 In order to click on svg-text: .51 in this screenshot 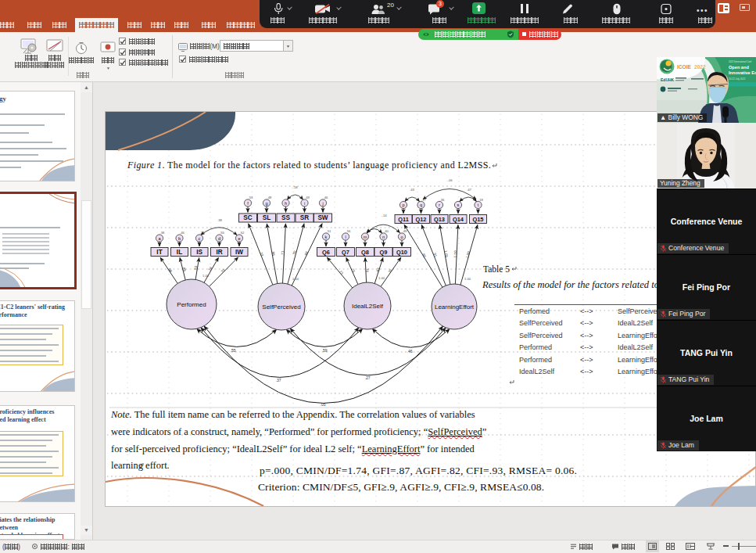, I will do `click(329, 232)`.